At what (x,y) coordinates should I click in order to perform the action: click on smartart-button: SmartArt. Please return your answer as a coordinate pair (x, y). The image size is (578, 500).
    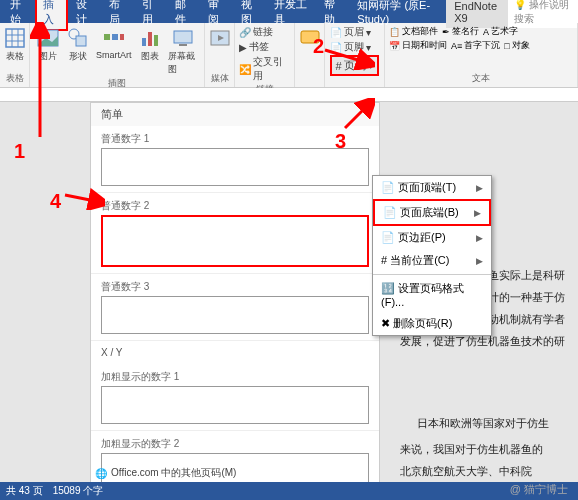
    Looking at the image, I should click on (114, 51).